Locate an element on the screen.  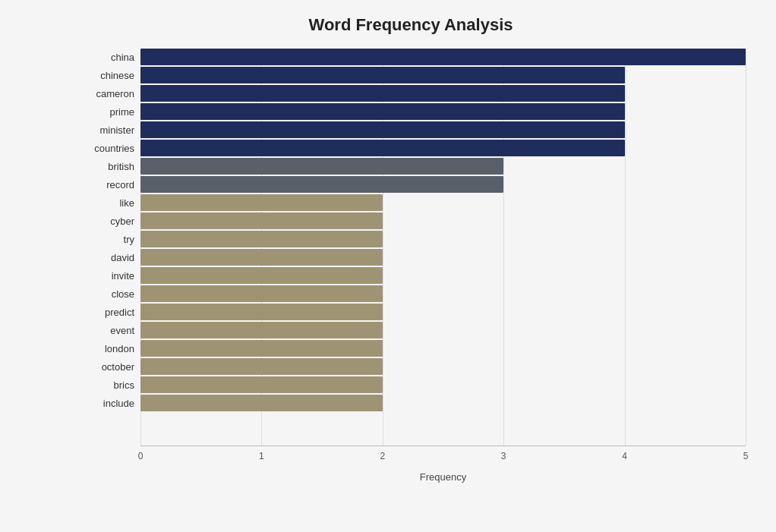
bar-row: brics is located at coordinates (443, 385).